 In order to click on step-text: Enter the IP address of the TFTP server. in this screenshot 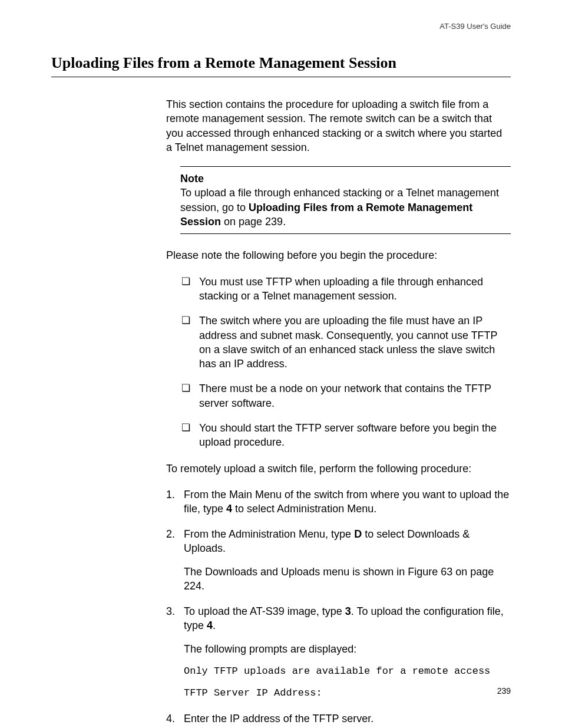, I will do `click(279, 719)`.